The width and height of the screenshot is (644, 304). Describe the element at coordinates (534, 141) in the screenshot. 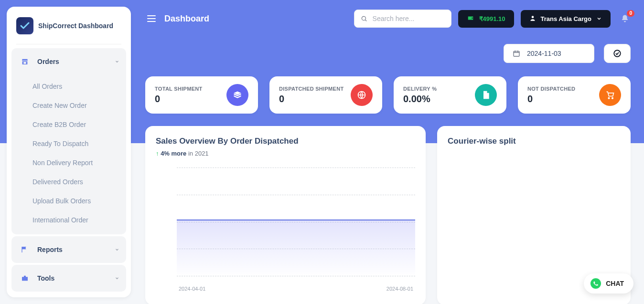

I see `courier-card-title: Courier-wise split` at that location.